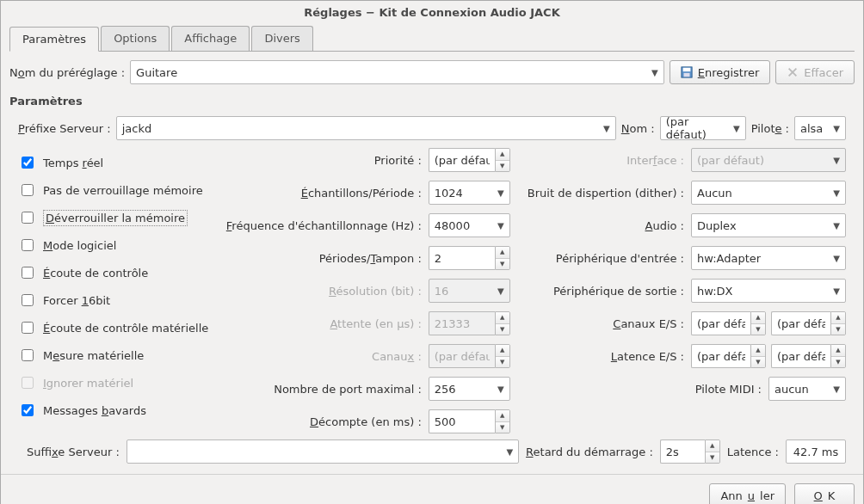 This screenshot has height=504, width=864. Describe the element at coordinates (747, 494) in the screenshot. I see `cancel-button: Annuler` at that location.